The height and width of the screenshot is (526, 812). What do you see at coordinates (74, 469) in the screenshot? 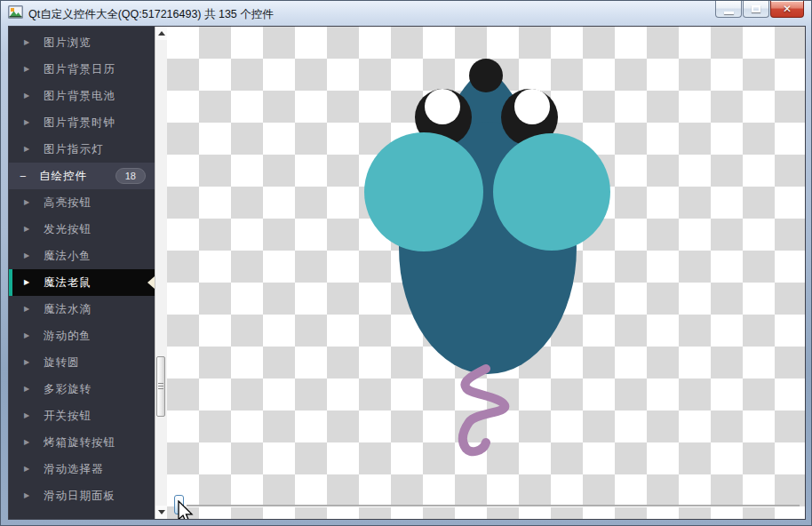
I see `sidebar-item-label: 滑动选择器` at bounding box center [74, 469].